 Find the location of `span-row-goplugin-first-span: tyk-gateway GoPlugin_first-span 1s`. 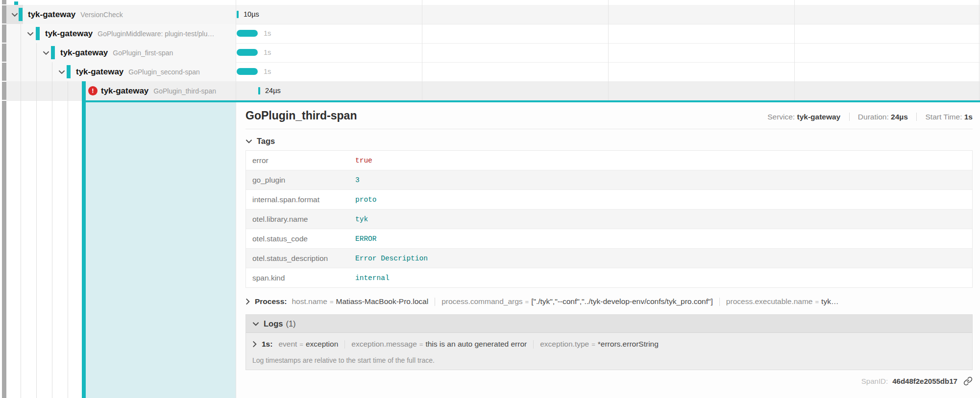

span-row-goplugin-first-span: tyk-gateway GoPlugin_first-span 1s is located at coordinates (493, 53).